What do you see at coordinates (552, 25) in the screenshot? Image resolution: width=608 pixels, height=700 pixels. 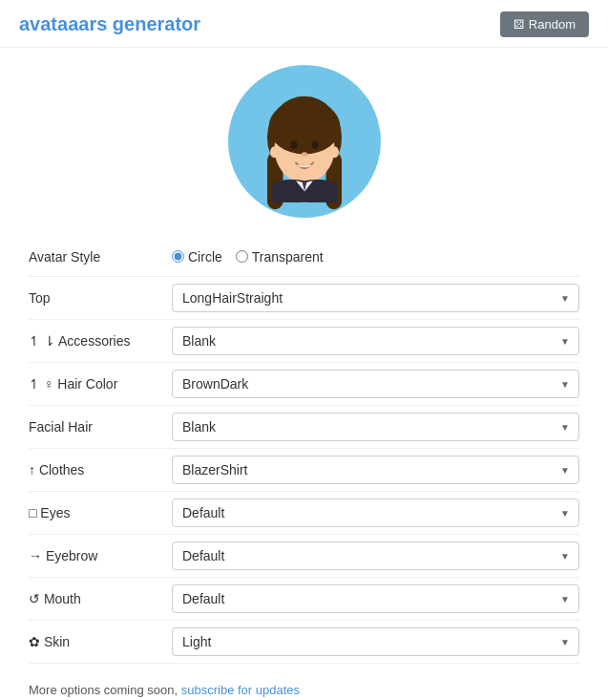 I see `random-button-label: Random` at bounding box center [552, 25].